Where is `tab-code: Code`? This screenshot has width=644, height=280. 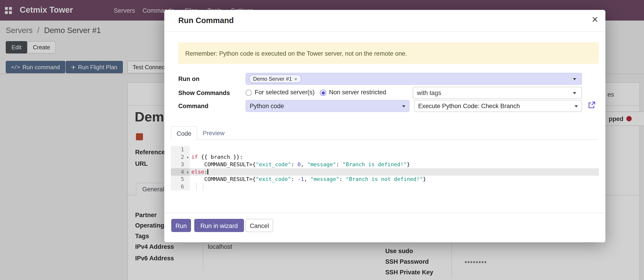
tab-code: Code is located at coordinates (184, 133).